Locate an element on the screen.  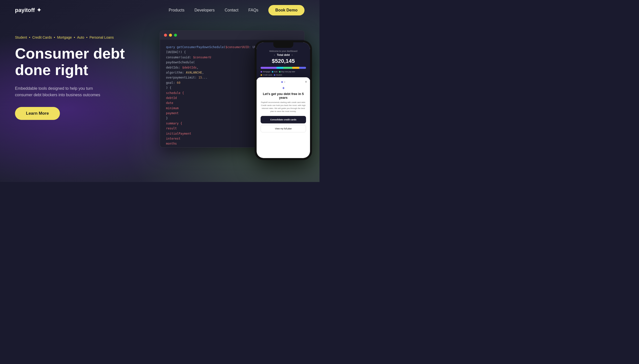
legend-dot-buynow is located at coordinates (280, 72).